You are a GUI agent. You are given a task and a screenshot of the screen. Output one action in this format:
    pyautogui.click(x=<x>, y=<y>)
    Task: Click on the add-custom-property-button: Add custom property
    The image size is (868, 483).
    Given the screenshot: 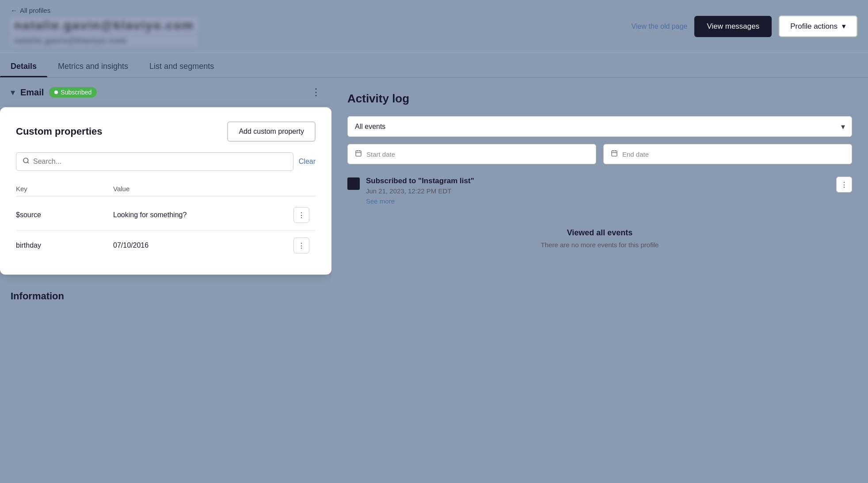 What is the action you would take?
    pyautogui.click(x=271, y=132)
    